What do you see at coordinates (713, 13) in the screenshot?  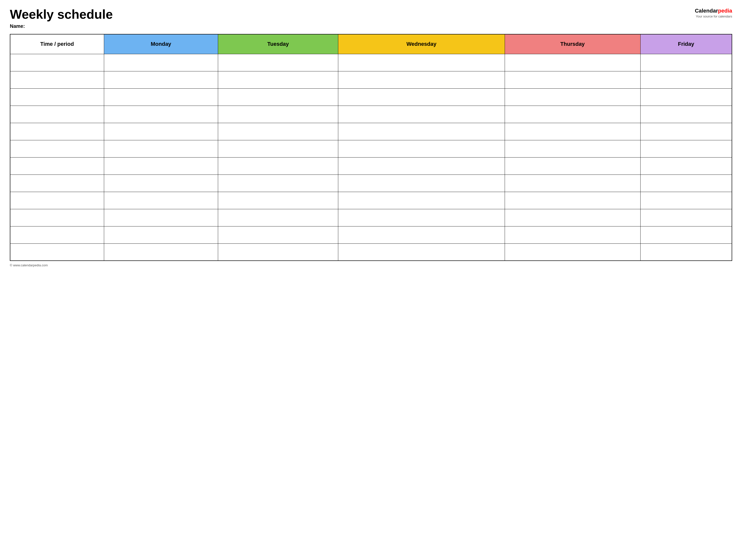 I see `logo-section: Calendarpedia Your source for calendars` at bounding box center [713, 13].